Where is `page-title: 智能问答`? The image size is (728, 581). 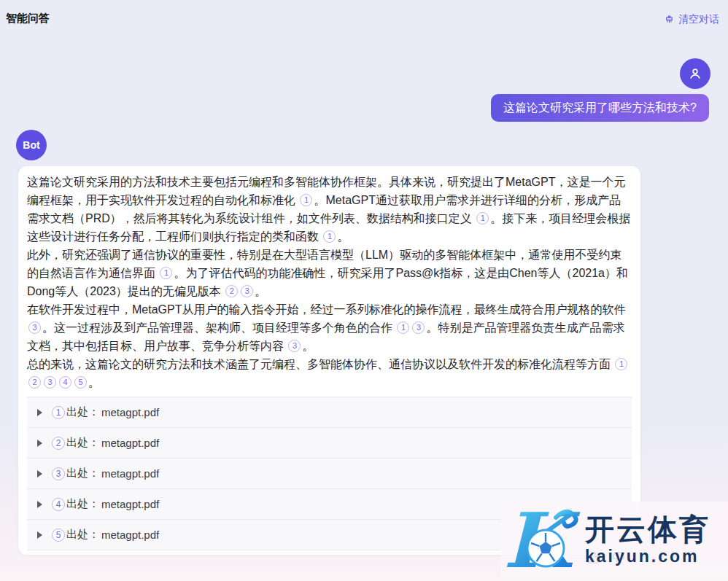 page-title: 智能问答 is located at coordinates (28, 19).